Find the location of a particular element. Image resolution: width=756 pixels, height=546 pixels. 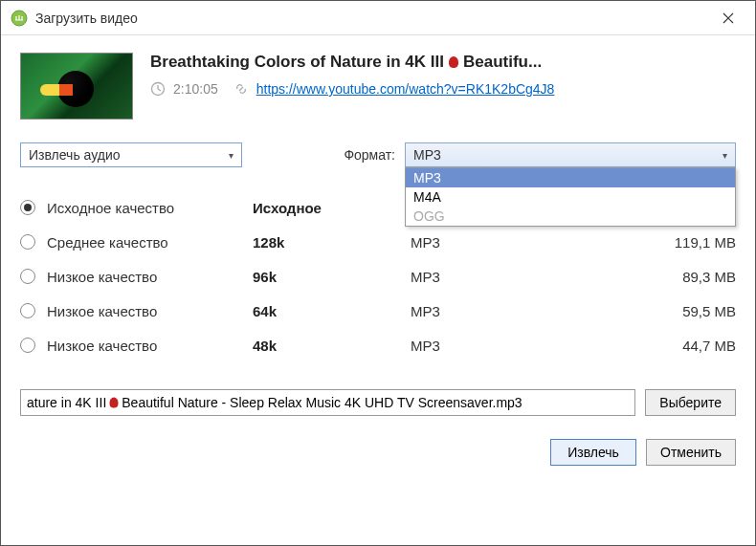

quality-name: Среднее качество is located at coordinates (149, 243).